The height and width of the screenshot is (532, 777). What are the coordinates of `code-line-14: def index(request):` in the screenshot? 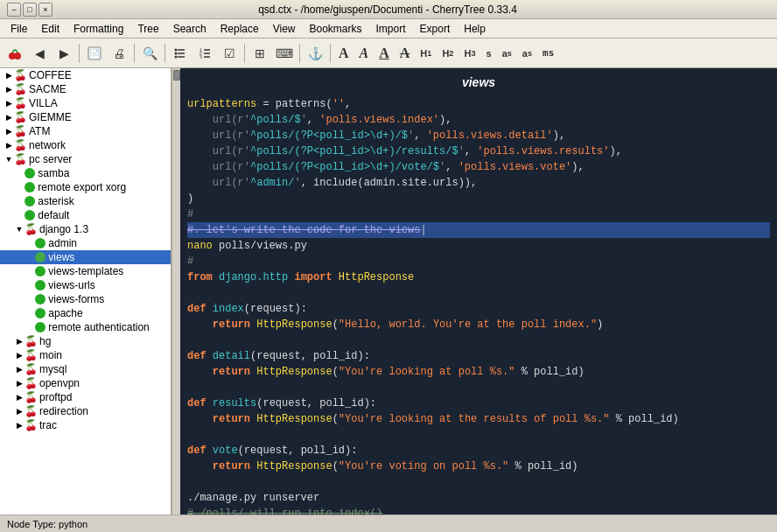 It's located at (479, 309).